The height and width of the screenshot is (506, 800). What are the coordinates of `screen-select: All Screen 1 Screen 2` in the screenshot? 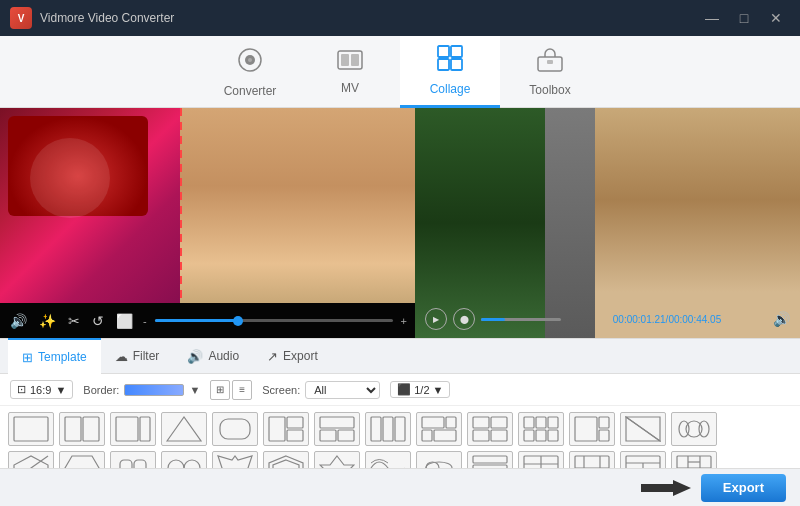 It's located at (342, 390).